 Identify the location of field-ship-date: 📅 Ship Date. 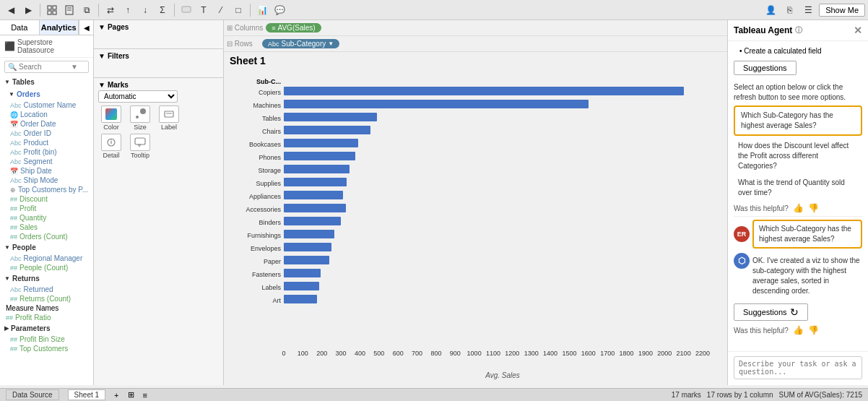
(46, 171).